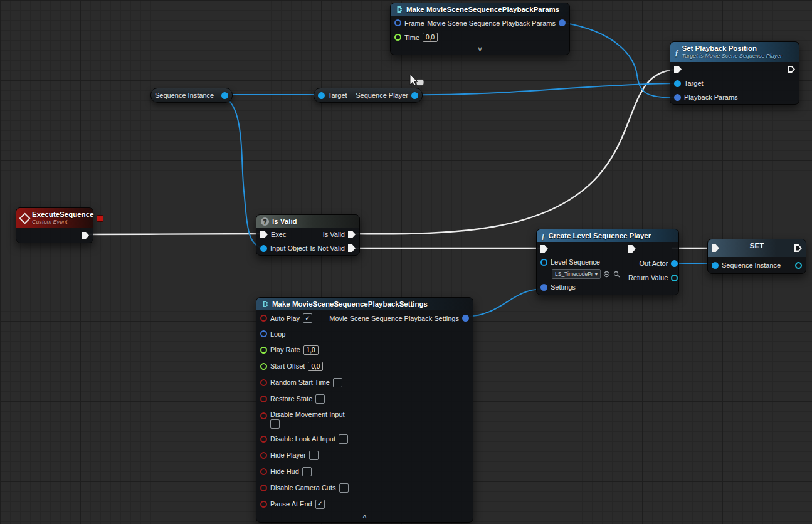  What do you see at coordinates (321, 95) in the screenshot?
I see `target-in-pin` at bounding box center [321, 95].